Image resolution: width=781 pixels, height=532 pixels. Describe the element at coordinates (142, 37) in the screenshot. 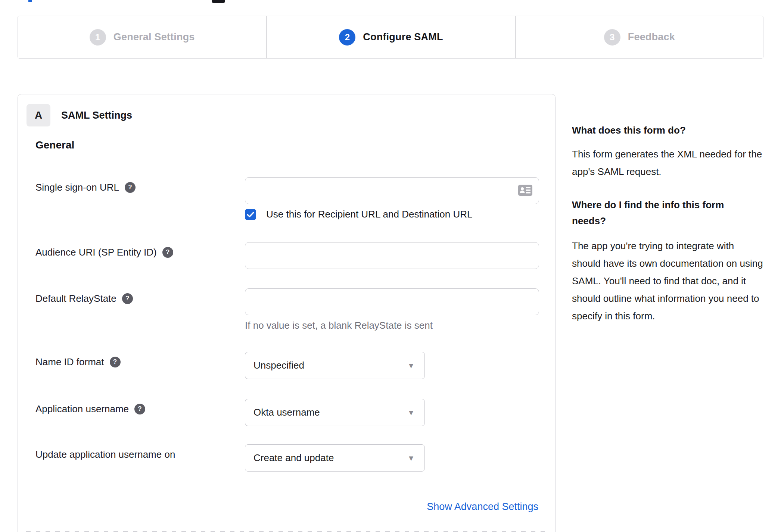

I see `step-general-settings: 1 General Settings` at that location.